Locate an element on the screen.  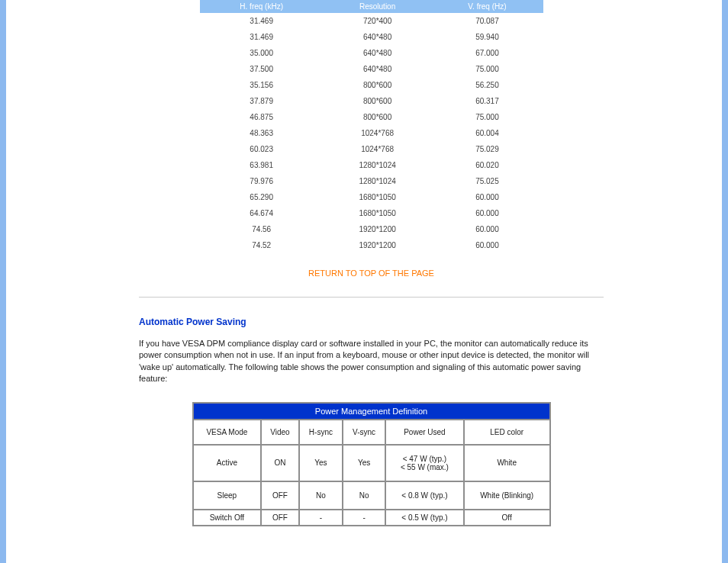
power-col-vsync: V-sync is located at coordinates (364, 432).